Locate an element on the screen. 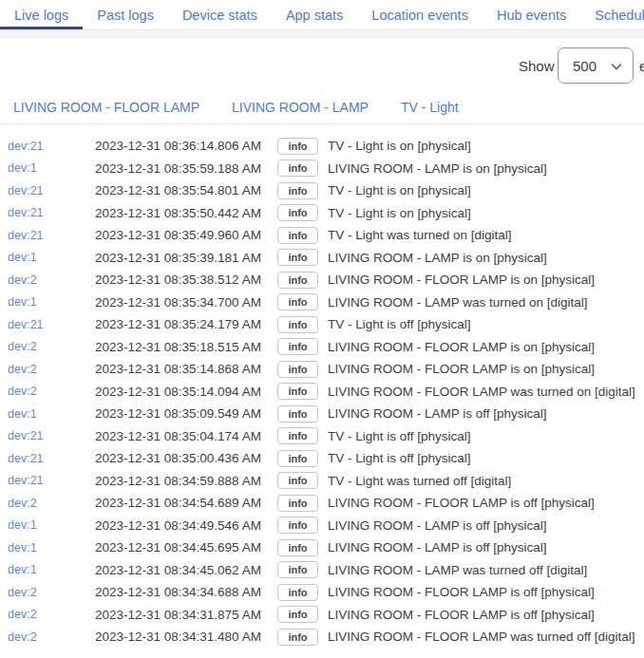  tab-scheduled-jobs: Scheduled jobs is located at coordinates (612, 15).